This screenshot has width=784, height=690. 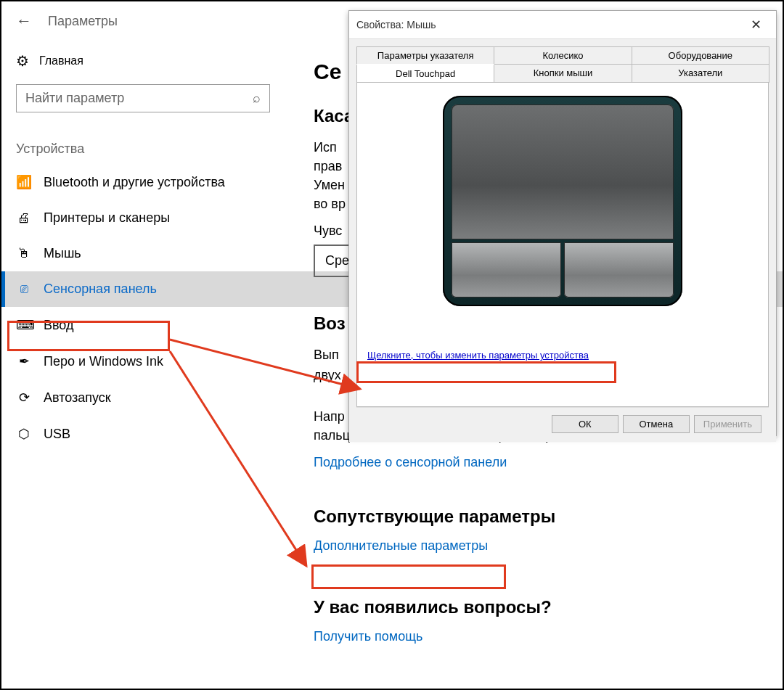 What do you see at coordinates (544, 517) in the screenshot?
I see `section-related: Сопутствующие параметры` at bounding box center [544, 517].